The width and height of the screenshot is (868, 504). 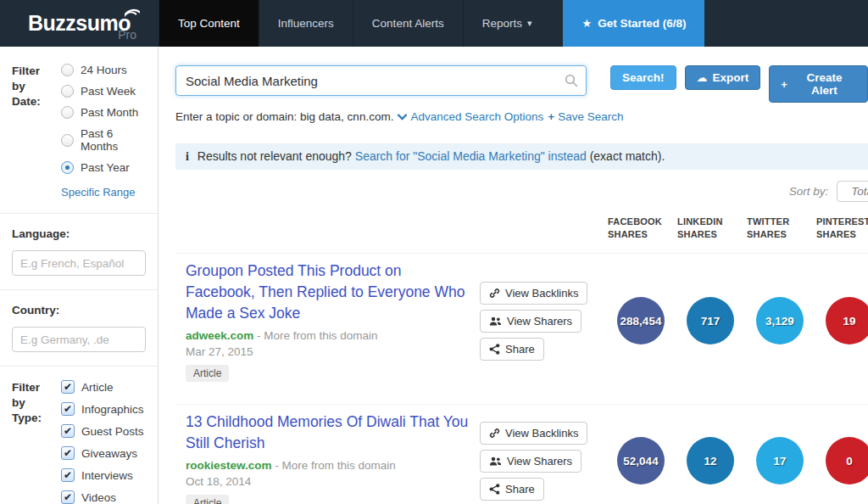 I want to click on share-label: Share, so click(x=520, y=350).